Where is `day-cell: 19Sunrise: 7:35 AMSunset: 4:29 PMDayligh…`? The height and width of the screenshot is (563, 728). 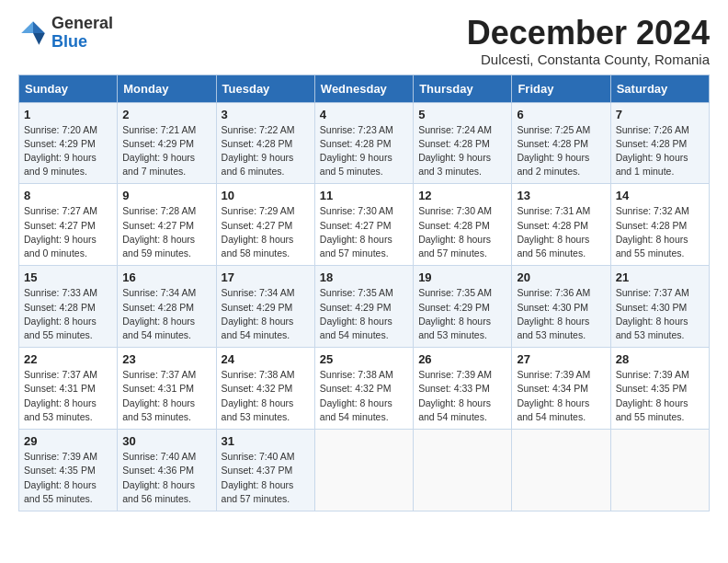
day-cell: 19Sunrise: 7:35 AMSunset: 4:29 PMDayligh… is located at coordinates (463, 307).